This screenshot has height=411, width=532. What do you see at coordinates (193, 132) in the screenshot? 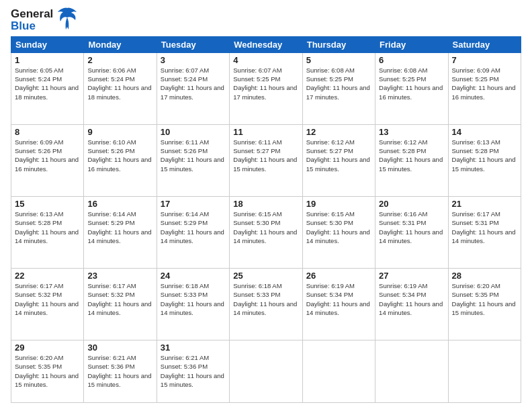
I see `day-number: 10` at bounding box center [193, 132].